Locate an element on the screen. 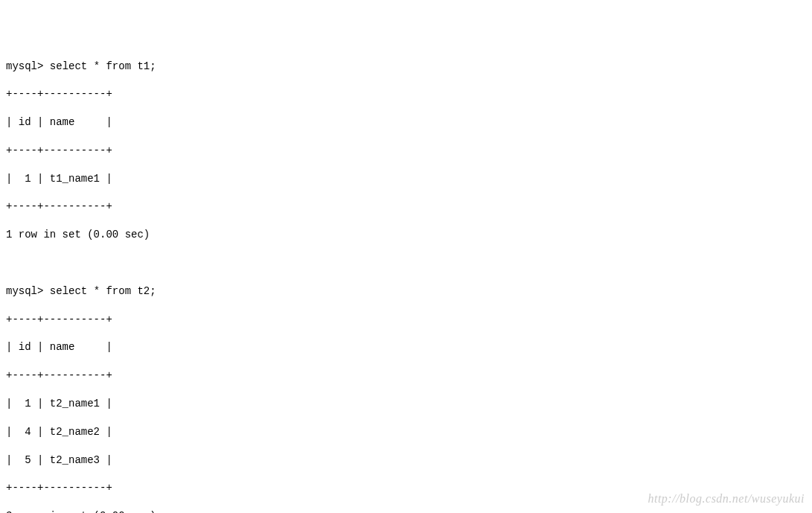 The image size is (812, 513). query-text-2: select * from t2; is located at coordinates (103, 291).